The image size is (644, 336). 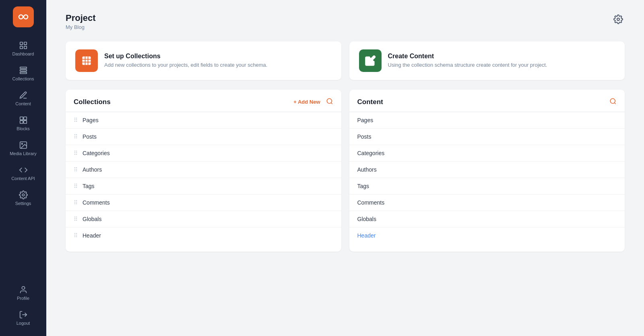 What do you see at coordinates (92, 102) in the screenshot?
I see `collections-list-title: Collections` at bounding box center [92, 102].